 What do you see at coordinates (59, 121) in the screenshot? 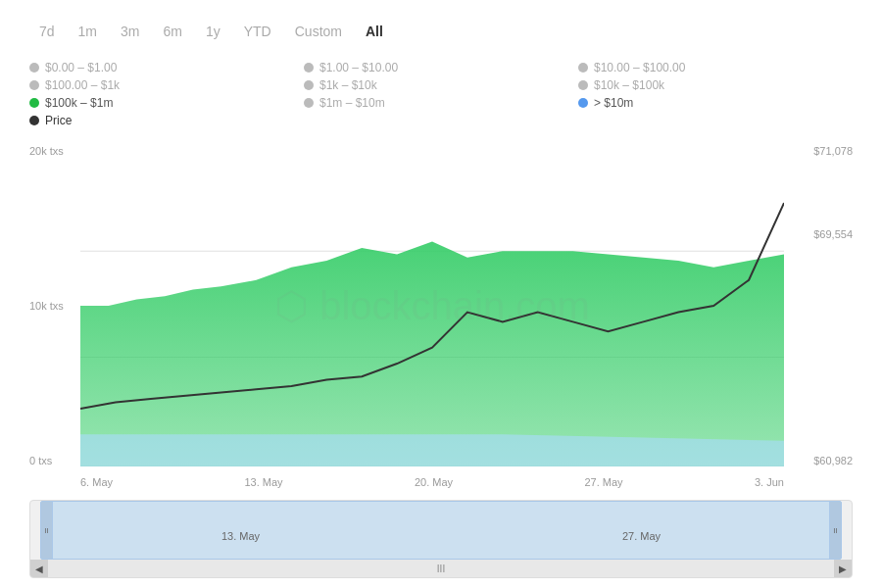
I see `legend-label-9: Price` at bounding box center [59, 121].